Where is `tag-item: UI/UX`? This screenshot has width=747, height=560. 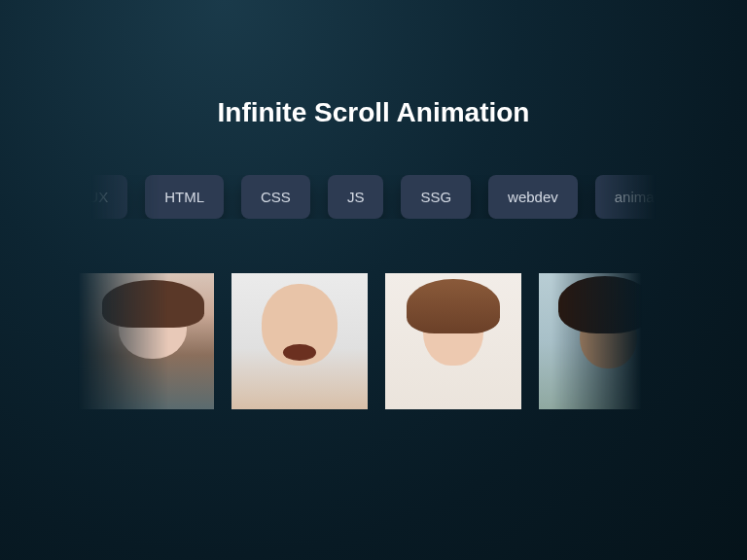
tag-item: UI/UX is located at coordinates (89, 196).